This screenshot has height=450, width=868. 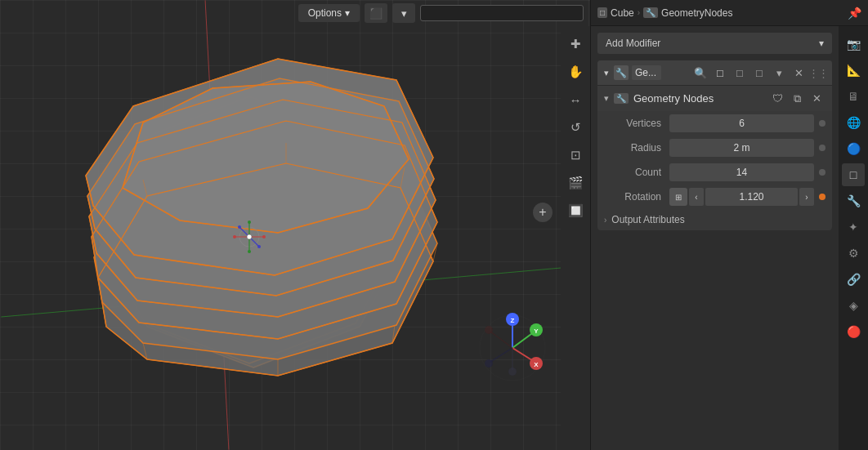 I want to click on viewport-topbar: Options ▾ ⬛ ▾, so click(x=295, y=13).